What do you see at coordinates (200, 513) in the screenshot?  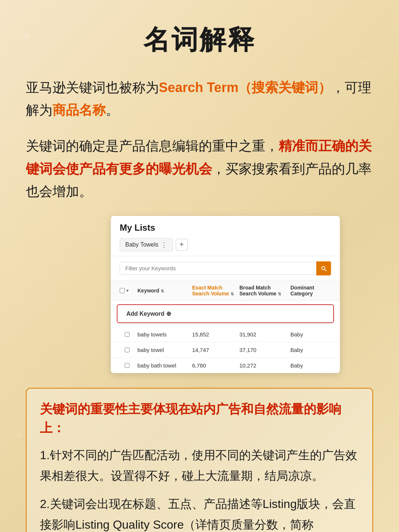 I see `bottom-box-point2: 2.关键词会出现在标题、五点、产品描述等Listing版块，会直接影响Listi…` at bounding box center [200, 513].